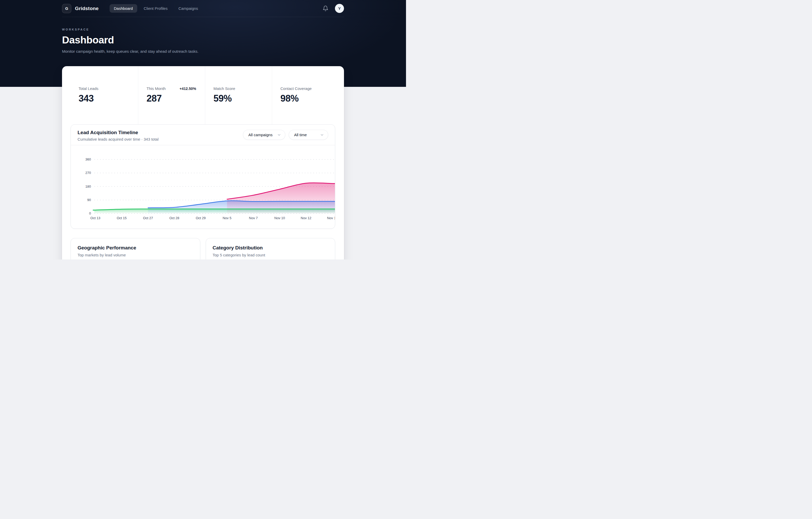 This screenshot has height=519, width=812. What do you see at coordinates (203, 187) in the screenshot?
I see `chart-plot-area: 090180270360 Oct 13Oct 15Oct 27Oct 28Oct…` at bounding box center [203, 187].